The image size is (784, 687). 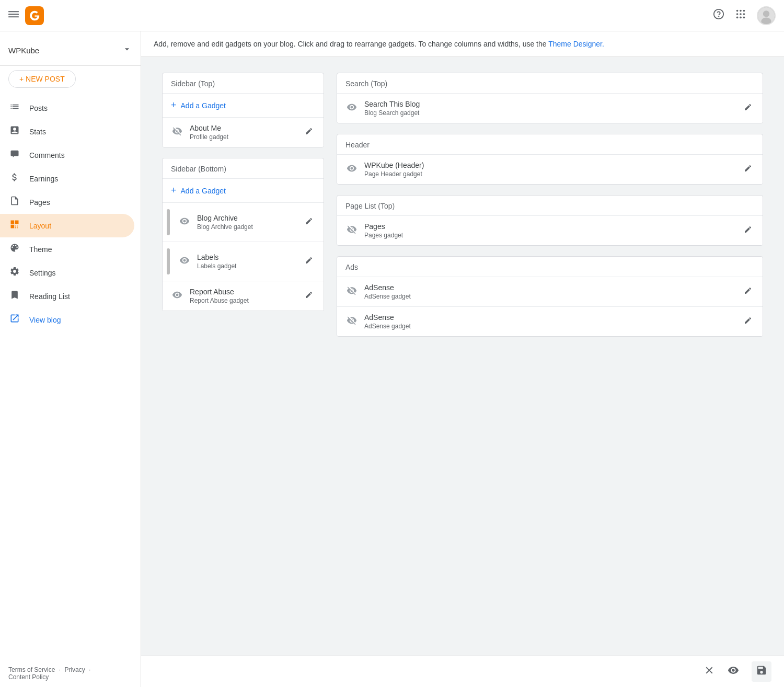 I want to click on search-top-section: Search (Top) Search This Blog Blog Searc…, so click(x=550, y=98).